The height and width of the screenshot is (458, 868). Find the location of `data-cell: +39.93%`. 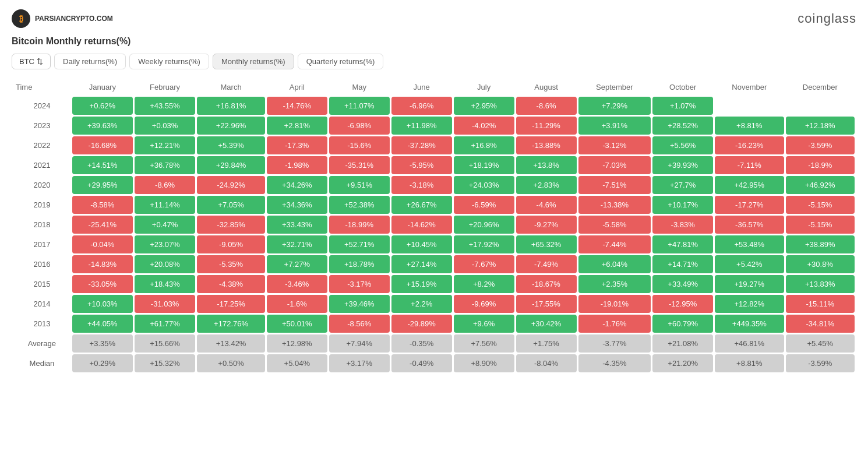

data-cell: +39.93% is located at coordinates (683, 165).